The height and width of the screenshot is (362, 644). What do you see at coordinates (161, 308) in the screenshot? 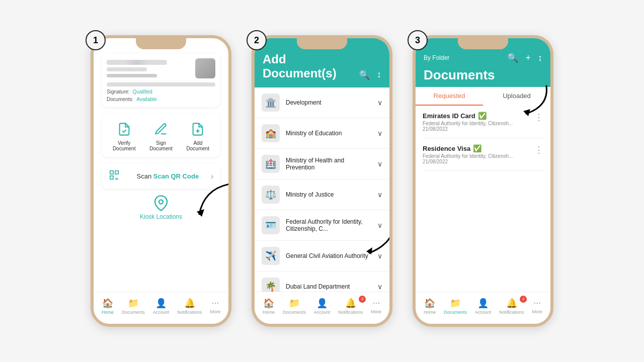
I see `phone1-nav: 🏠 Home 📁 Documents 👤 Account 🔔 Notificat…` at bounding box center [161, 308].